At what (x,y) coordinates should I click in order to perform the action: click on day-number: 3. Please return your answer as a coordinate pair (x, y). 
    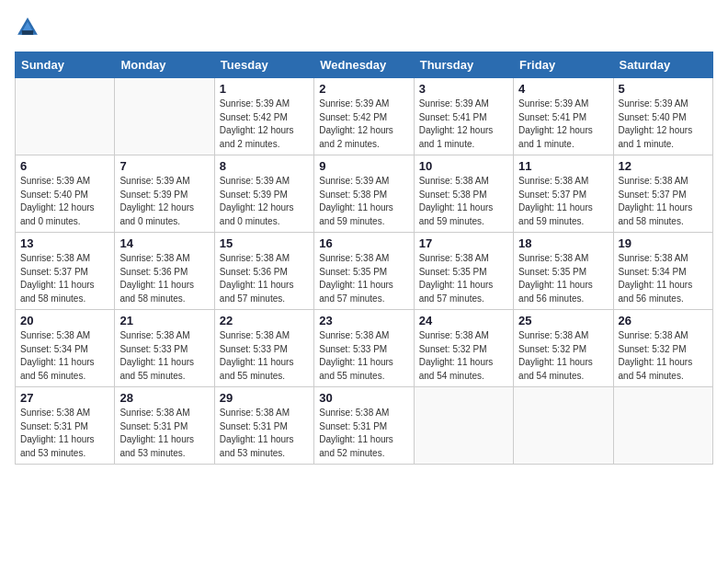
    Looking at the image, I should click on (463, 88).